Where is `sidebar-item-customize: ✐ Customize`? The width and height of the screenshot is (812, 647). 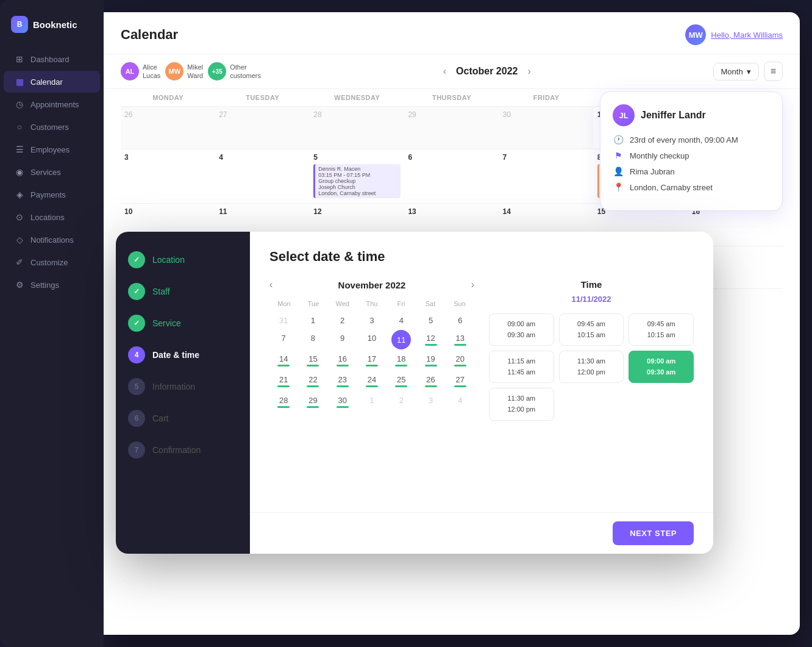 sidebar-item-customize: ✐ Customize is located at coordinates (52, 262).